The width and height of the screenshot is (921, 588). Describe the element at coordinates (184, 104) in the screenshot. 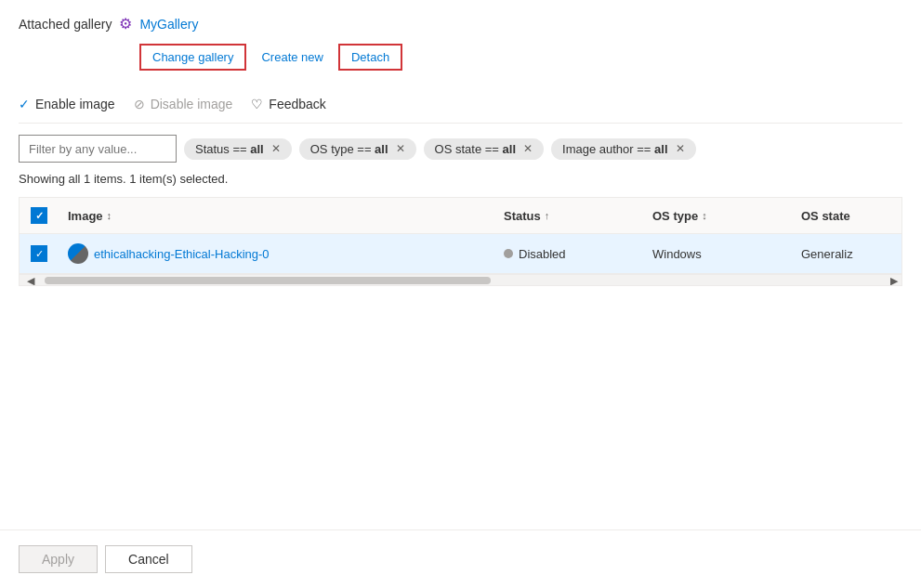

I see `disable-image-button: ⊘ Disable image` at that location.